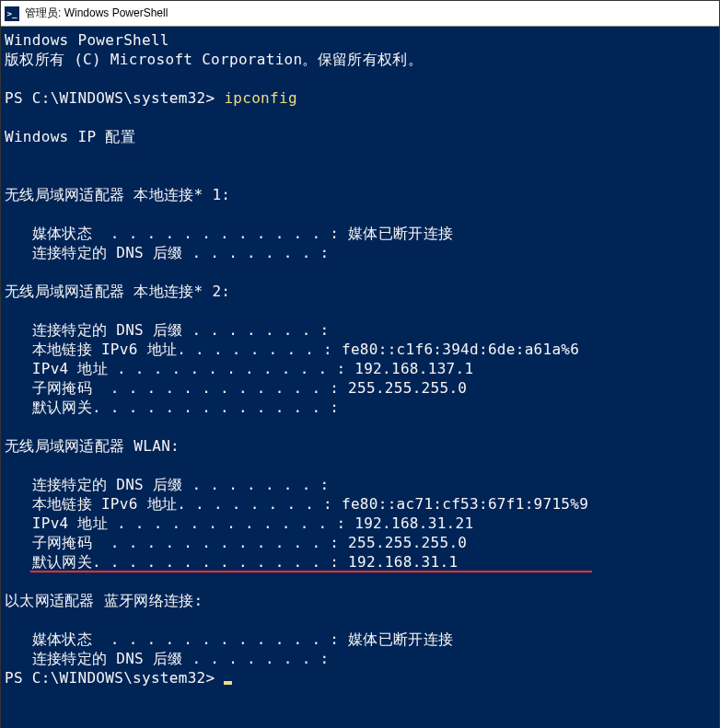 The width and height of the screenshot is (720, 728). I want to click on gateway-text: 默认网关. . . . . . . . . . . . . : 192.168.…, so click(231, 561).